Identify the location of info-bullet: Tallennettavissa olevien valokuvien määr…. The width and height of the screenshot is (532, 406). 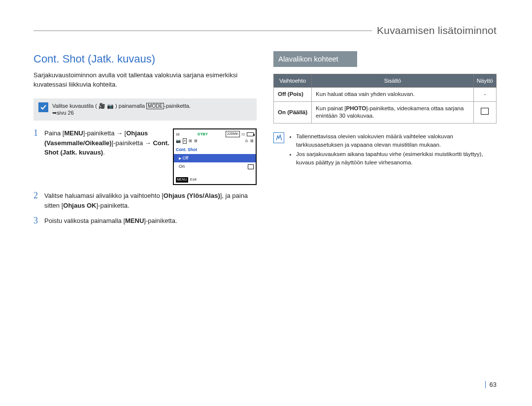
(396, 141).